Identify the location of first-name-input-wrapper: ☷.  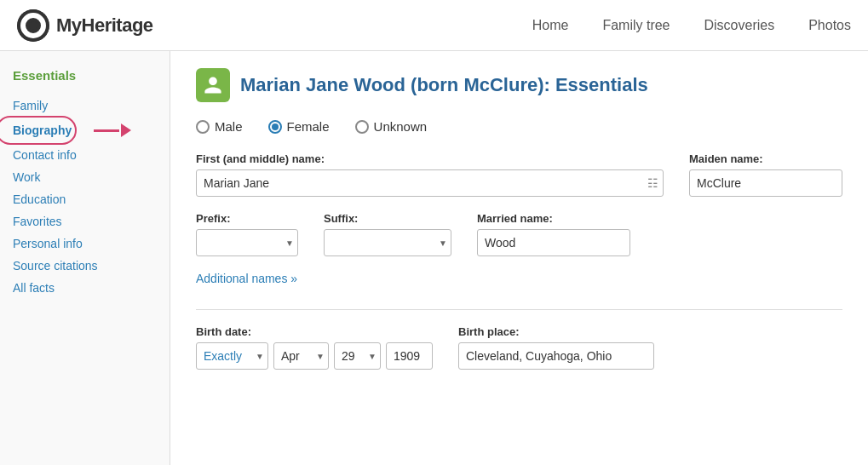
(429, 183).